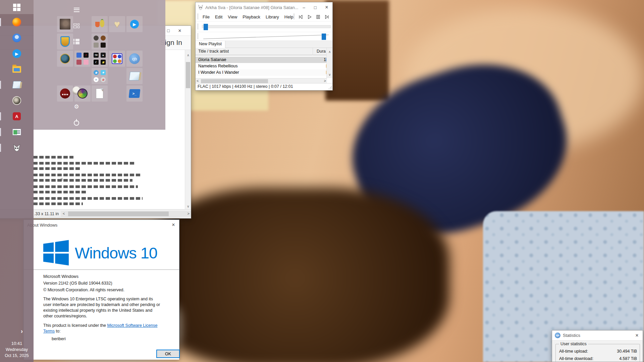 The height and width of the screenshot is (362, 644). I want to click on statistics-titlebar: qb Statistics ×, so click(597, 336).